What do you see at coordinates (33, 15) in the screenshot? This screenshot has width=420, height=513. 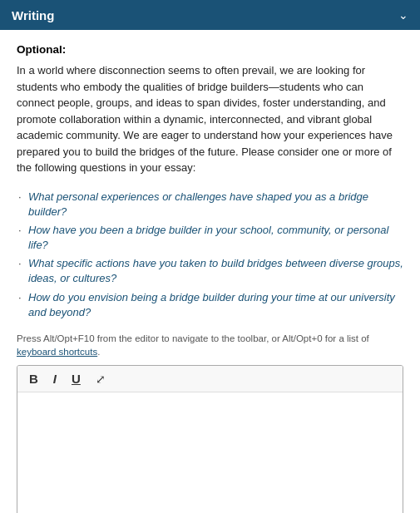 I see `page-title: Writing` at bounding box center [33, 15].